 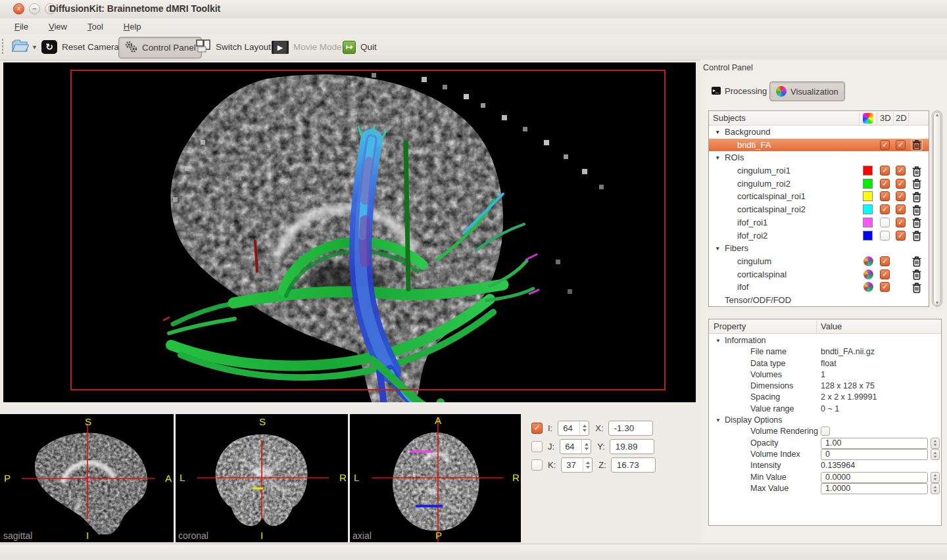 I want to click on scroll-up-icon: ▲, so click(x=938, y=114).